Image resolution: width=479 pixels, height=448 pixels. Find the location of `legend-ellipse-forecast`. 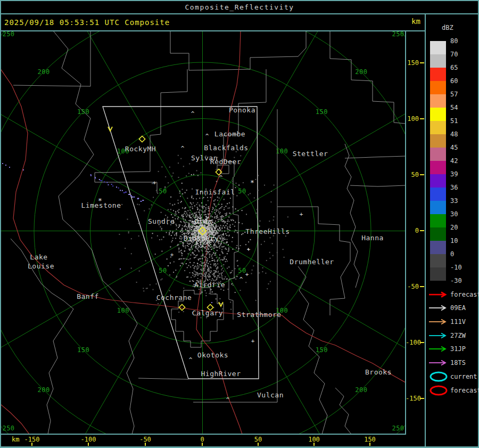

legend-ellipse-forecast is located at coordinates (440, 390).